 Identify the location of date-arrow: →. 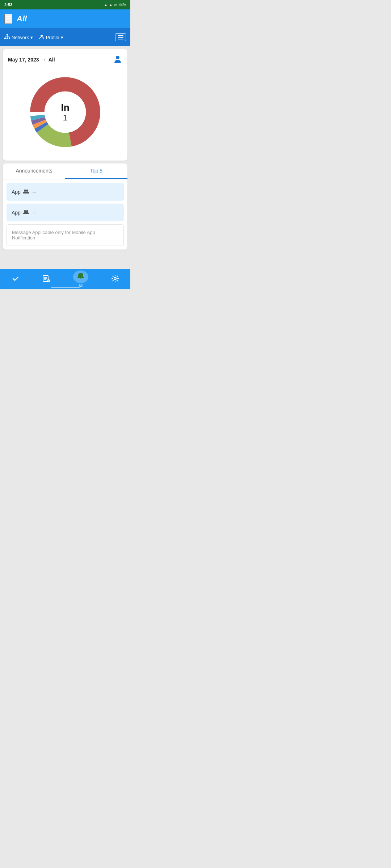
(44, 60).